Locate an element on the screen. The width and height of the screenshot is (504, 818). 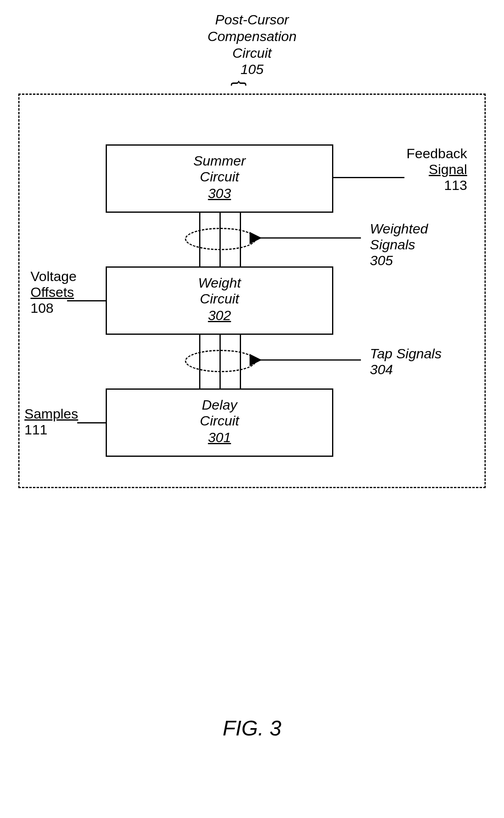
arrow-weighted is located at coordinates (308, 238).